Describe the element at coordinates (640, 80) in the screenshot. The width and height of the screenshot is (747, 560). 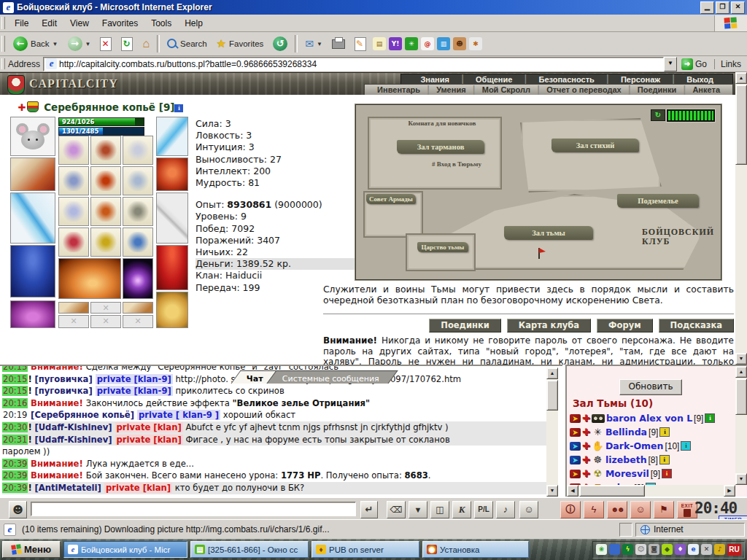
I see `nav-personazh: Персонаж` at that location.